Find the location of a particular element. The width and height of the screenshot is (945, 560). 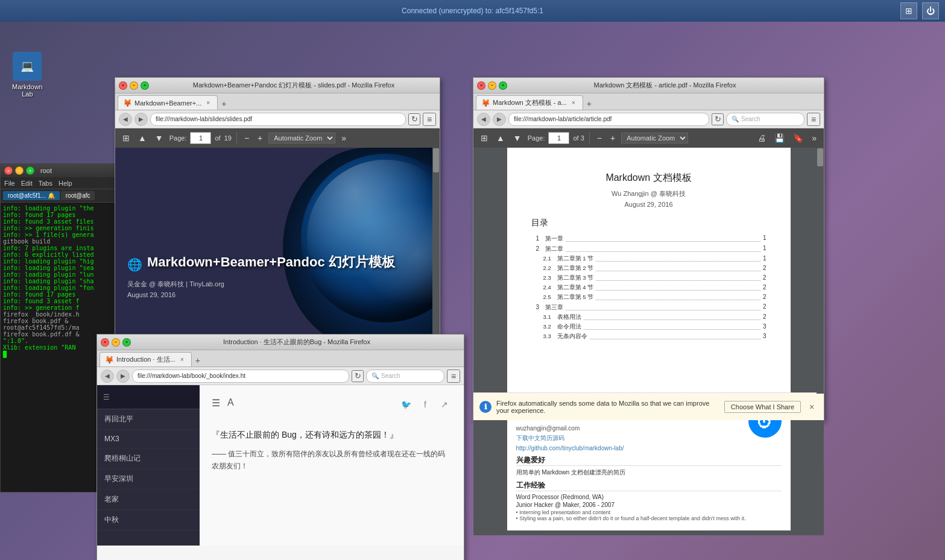

choose-what-share-btn: Choose What I Share is located at coordinates (762, 407).